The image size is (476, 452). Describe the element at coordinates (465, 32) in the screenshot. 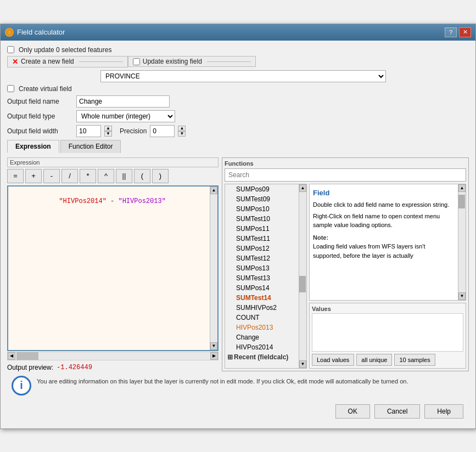

I see `close-button: ✕` at that location.